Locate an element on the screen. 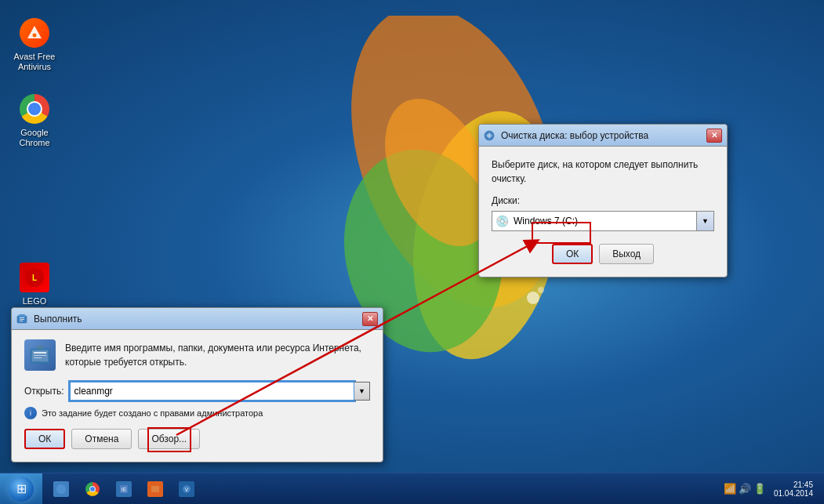 This screenshot has width=824, height=504. taskbar-item-5: V is located at coordinates (187, 489).